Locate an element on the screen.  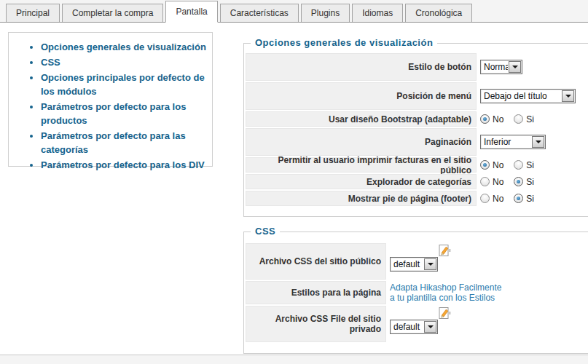
section-legend: Opciones generales de visualización is located at coordinates (344, 42).